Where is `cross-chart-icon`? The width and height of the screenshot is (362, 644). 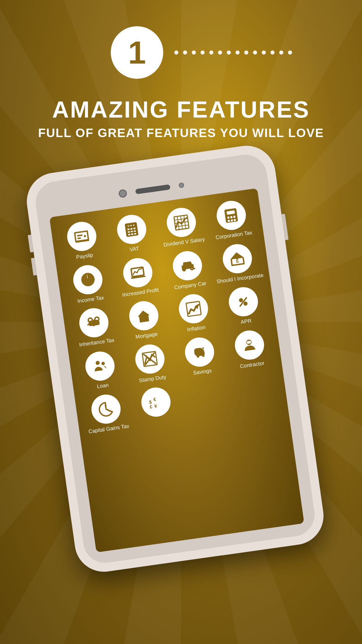
cross-chart-icon is located at coordinates (150, 359).